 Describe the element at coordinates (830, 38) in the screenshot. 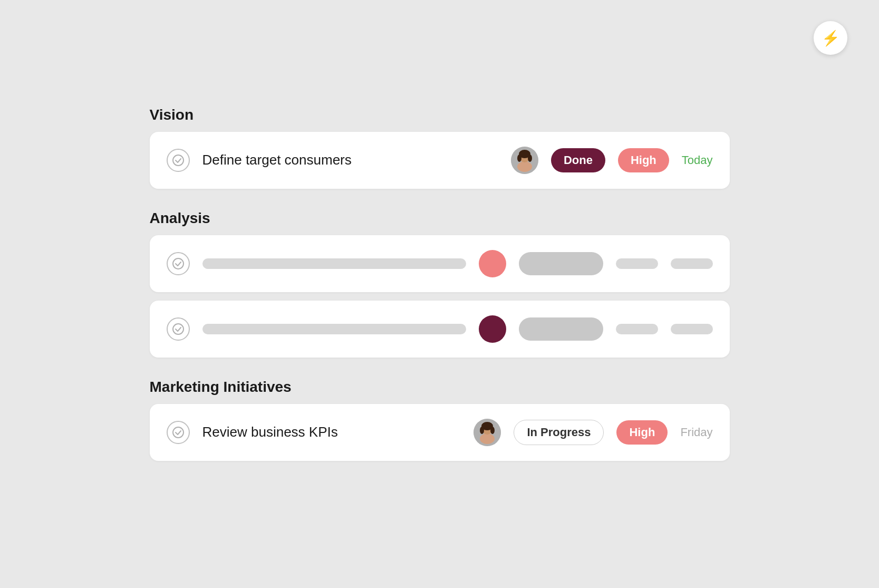

I see `lightning-button: ⚡` at that location.